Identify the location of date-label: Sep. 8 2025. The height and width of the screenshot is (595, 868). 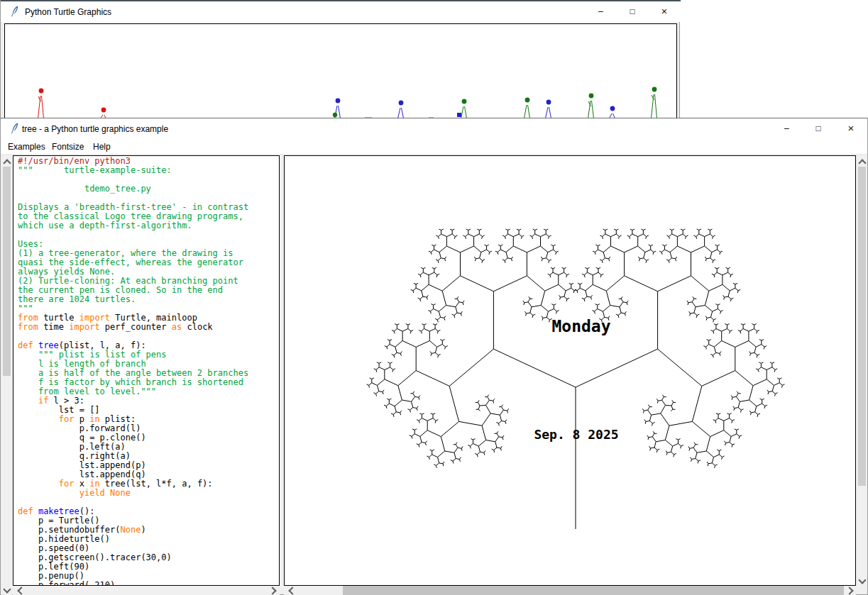
(576, 434).